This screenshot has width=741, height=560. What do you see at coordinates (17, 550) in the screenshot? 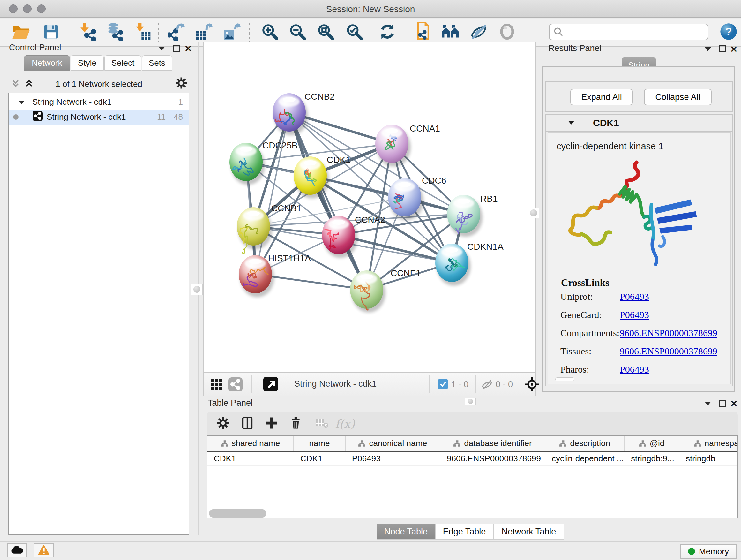
I see `cloud-status-button` at bounding box center [17, 550].